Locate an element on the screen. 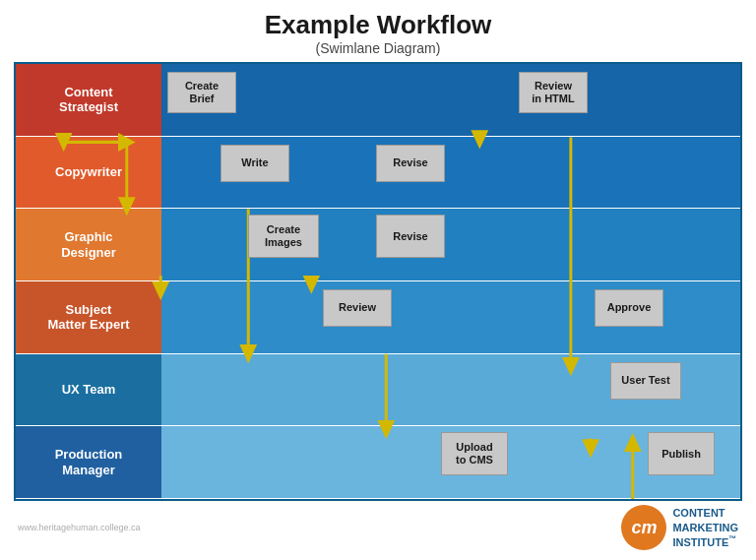 The width and height of the screenshot is (756, 560). cmi-text: CONTENTMARKETINGINSTITUTE™ is located at coordinates (705, 528).